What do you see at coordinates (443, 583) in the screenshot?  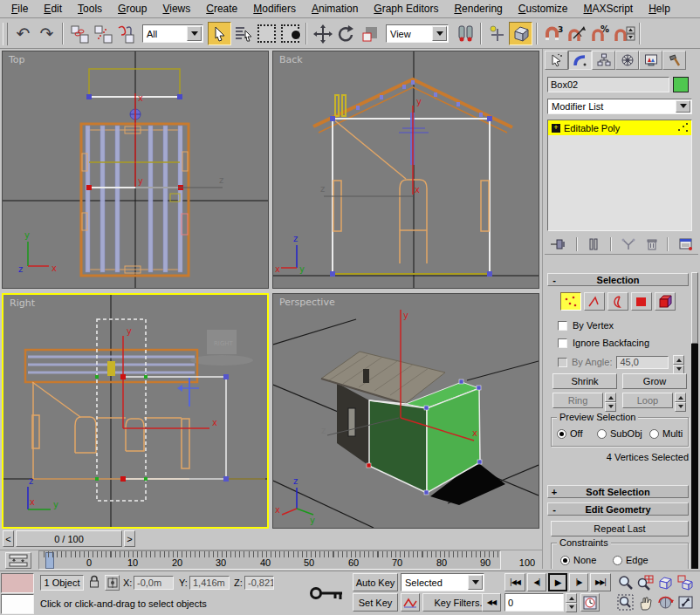 I see `key-mode-dropdown: Selected` at bounding box center [443, 583].